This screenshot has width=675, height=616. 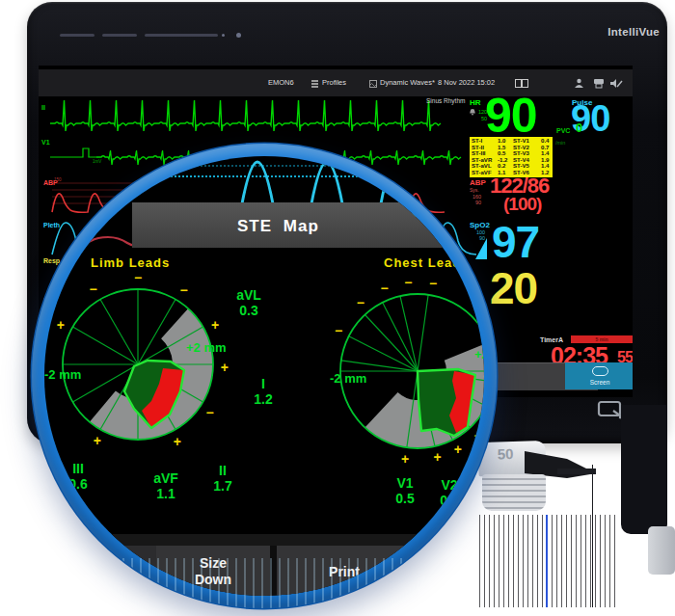 What do you see at coordinates (206, 347) in the screenshot?
I see `limb-pos-scale-label: +2 mm` at bounding box center [206, 347].